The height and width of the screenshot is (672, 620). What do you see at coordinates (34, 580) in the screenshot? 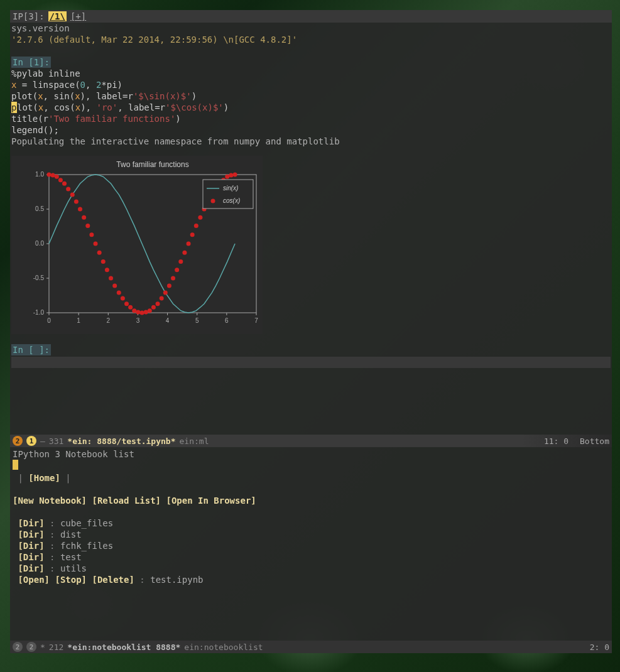
I see `open-button: [Open]` at bounding box center [34, 580].